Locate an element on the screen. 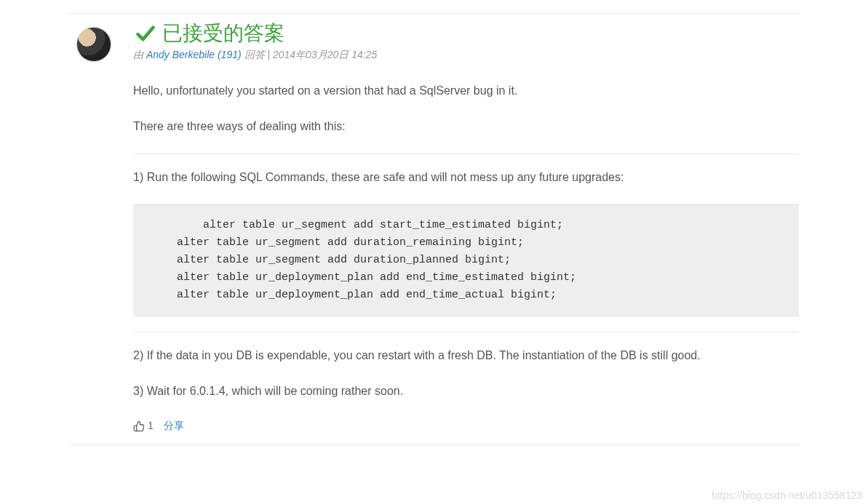 The width and height of the screenshot is (868, 504). top-divider is located at coordinates (434, 13).